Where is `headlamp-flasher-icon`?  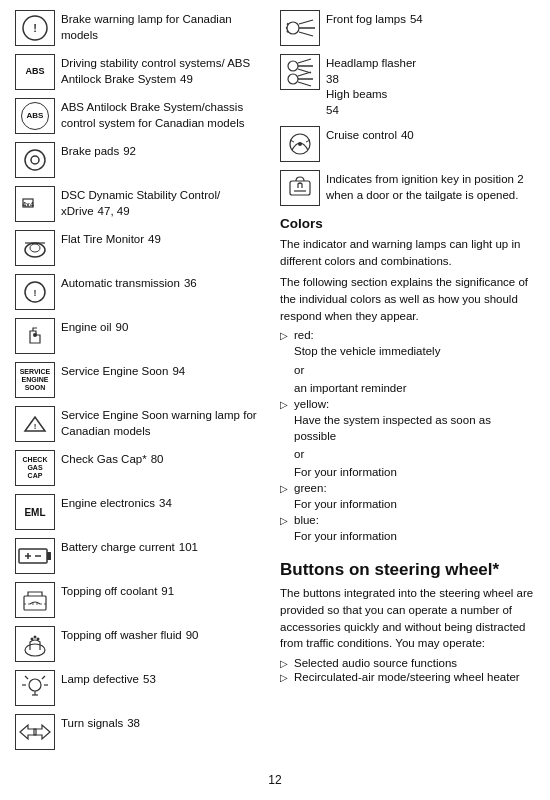
headlamp-flasher-icon is located at coordinates (300, 72).